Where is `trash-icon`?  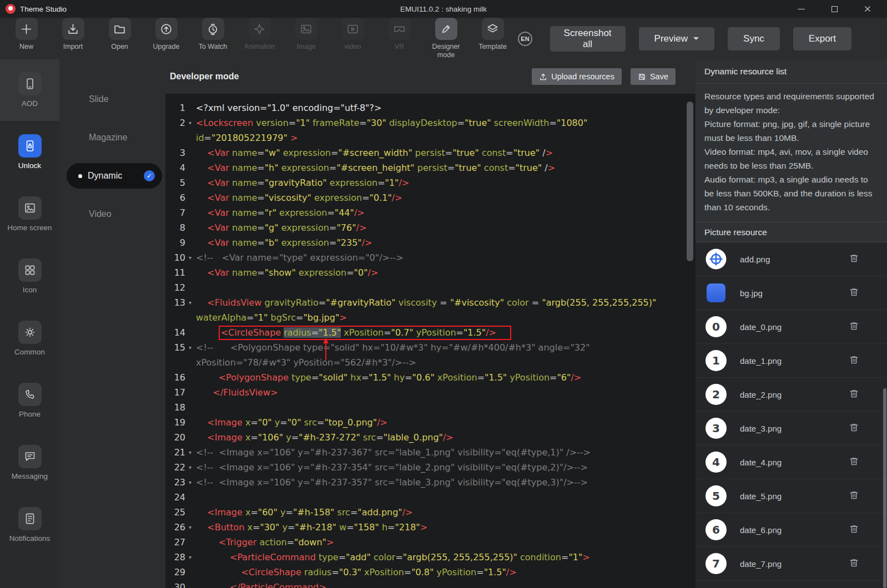
trash-icon is located at coordinates (854, 394).